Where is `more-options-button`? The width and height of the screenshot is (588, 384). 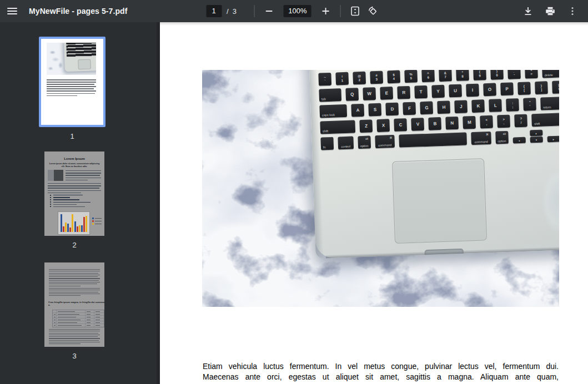 more-options-button is located at coordinates (572, 11).